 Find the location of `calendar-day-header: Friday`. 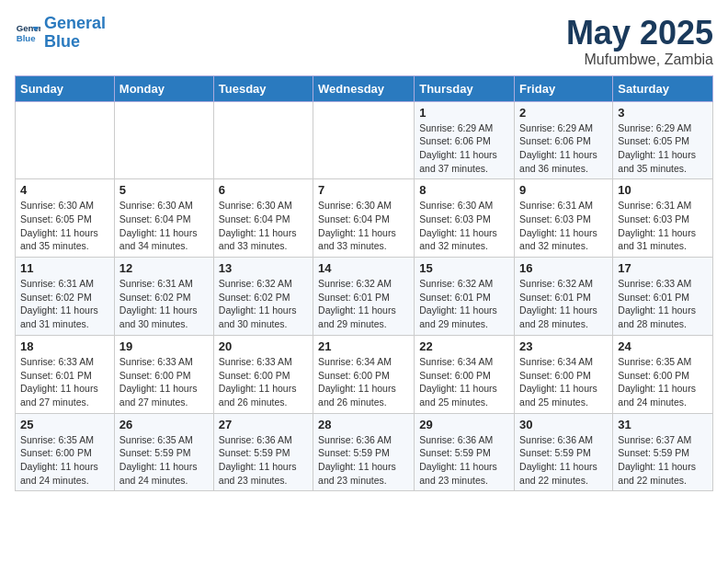

calendar-day-header: Friday is located at coordinates (564, 88).